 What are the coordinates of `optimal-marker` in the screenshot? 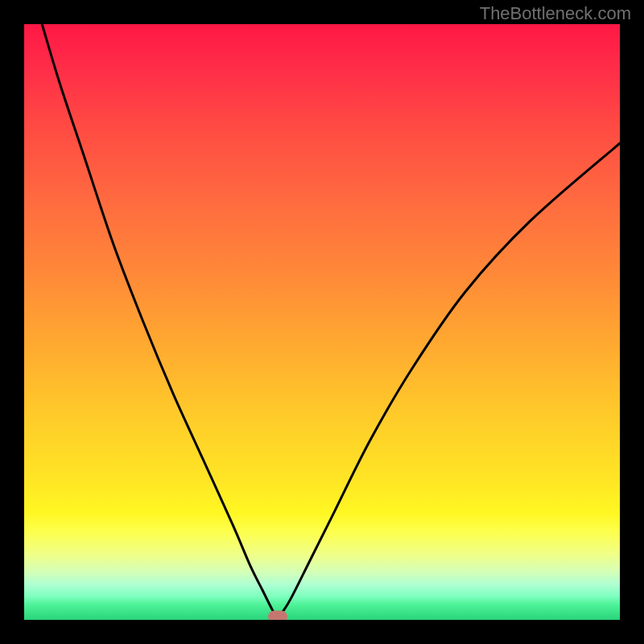 It's located at (278, 615).